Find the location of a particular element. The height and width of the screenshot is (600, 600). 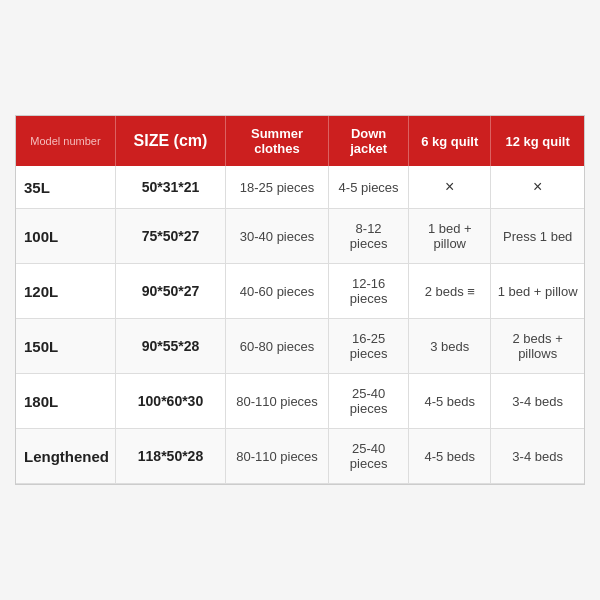

cell-5-size: 118*50*28 is located at coordinates (171, 456).